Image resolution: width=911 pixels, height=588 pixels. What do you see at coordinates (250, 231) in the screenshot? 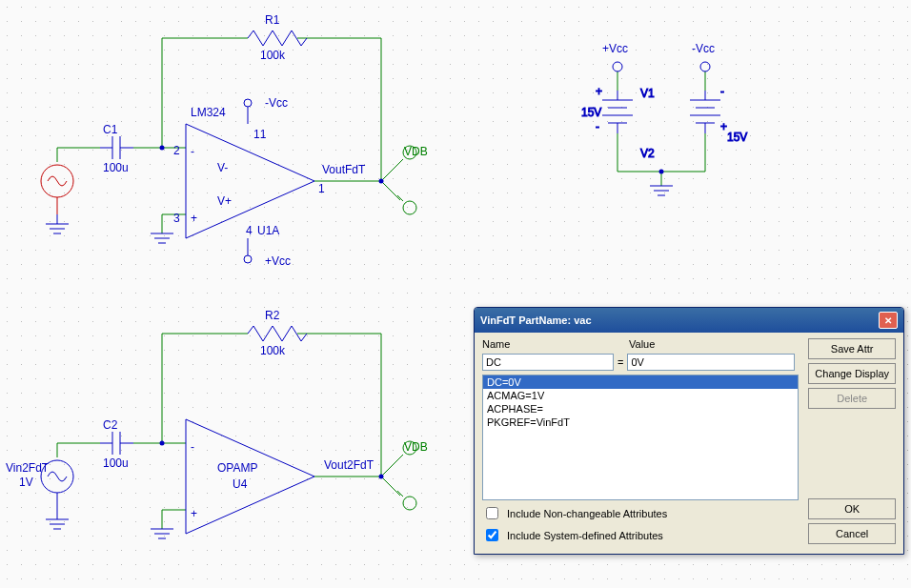
I see `svg-text: 4` at bounding box center [250, 231].